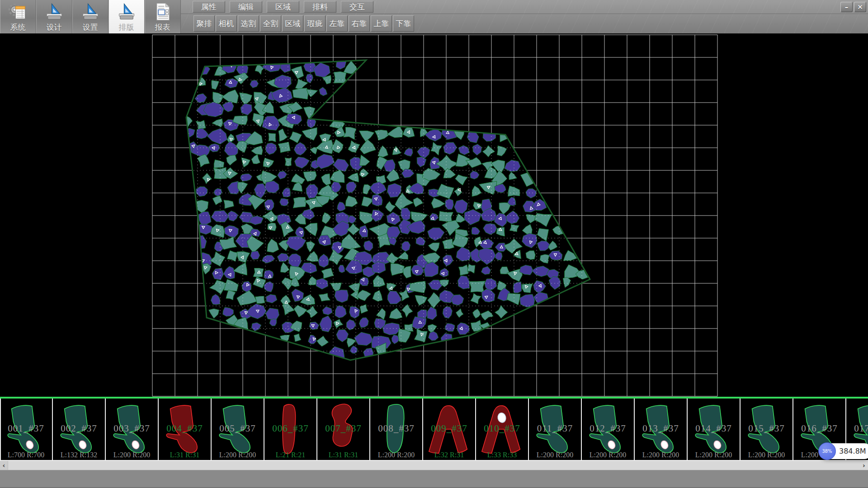 This screenshot has width=868, height=488. What do you see at coordinates (502, 455) in the screenshot?
I see `part-lr-count: L:33 R:33` at bounding box center [502, 455].